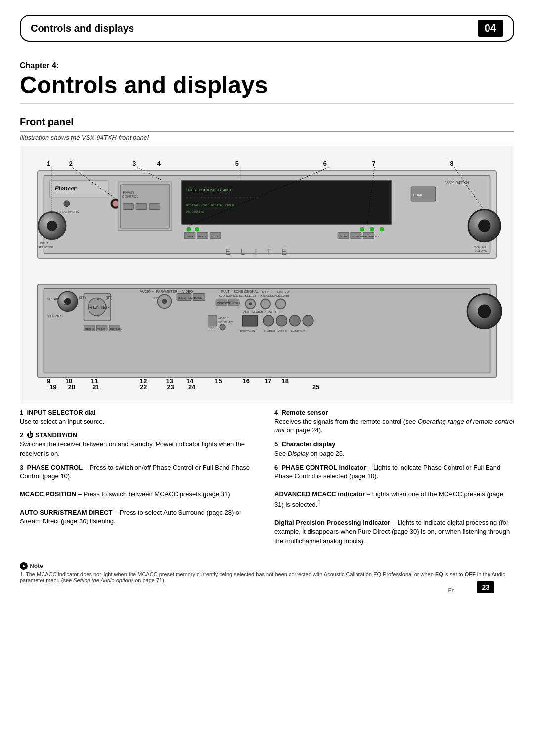 Image resolution: width=534 pixels, height=756 pixels. I want to click on num-label-1: 1, so click(48, 163).